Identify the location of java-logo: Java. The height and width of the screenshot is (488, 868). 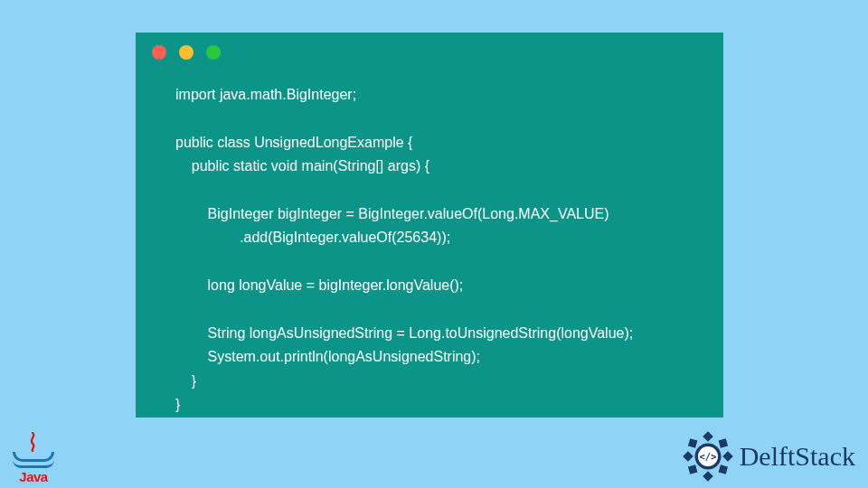
(33, 458).